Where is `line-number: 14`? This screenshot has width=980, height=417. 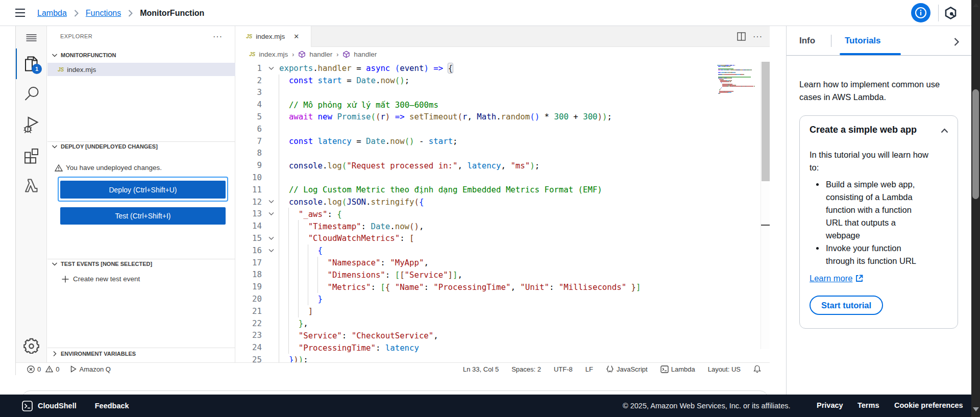 line-number: 14 is located at coordinates (249, 226).